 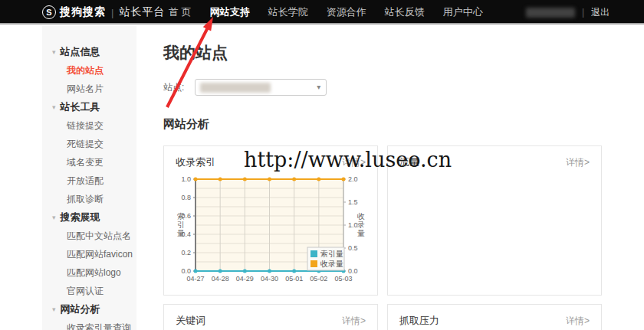 I want to click on svg-text: 05-02, so click(x=319, y=279).